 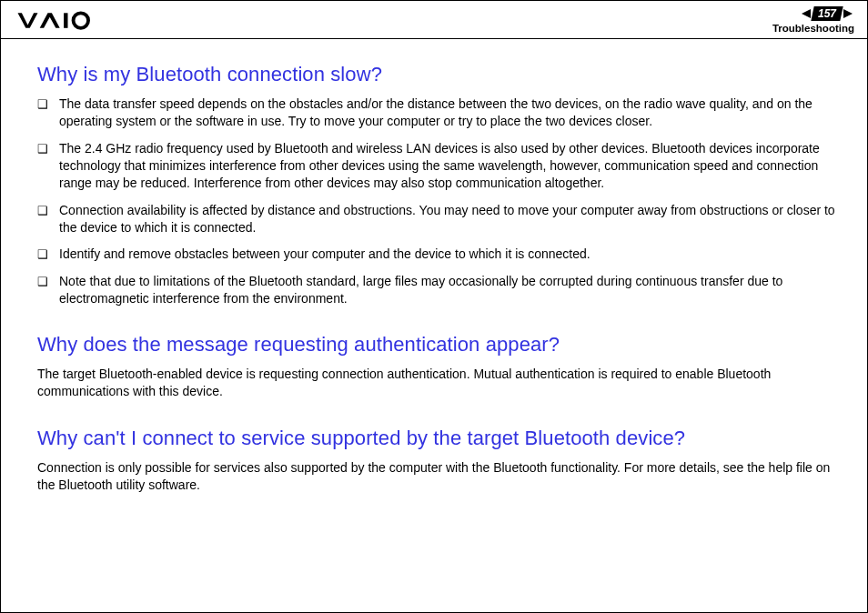 What do you see at coordinates (63, 20) in the screenshot?
I see `vaio-logo` at bounding box center [63, 20].